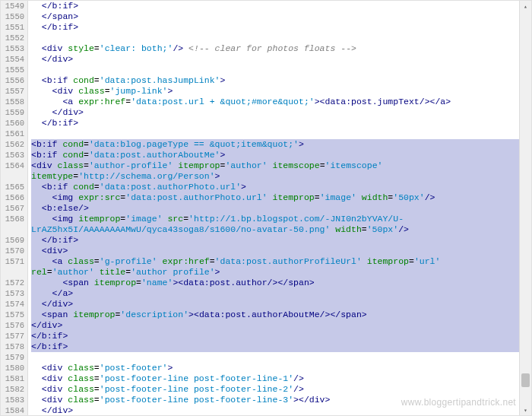  Describe the element at coordinates (12, 198) in the screenshot. I see `line-number: 1566` at that location.